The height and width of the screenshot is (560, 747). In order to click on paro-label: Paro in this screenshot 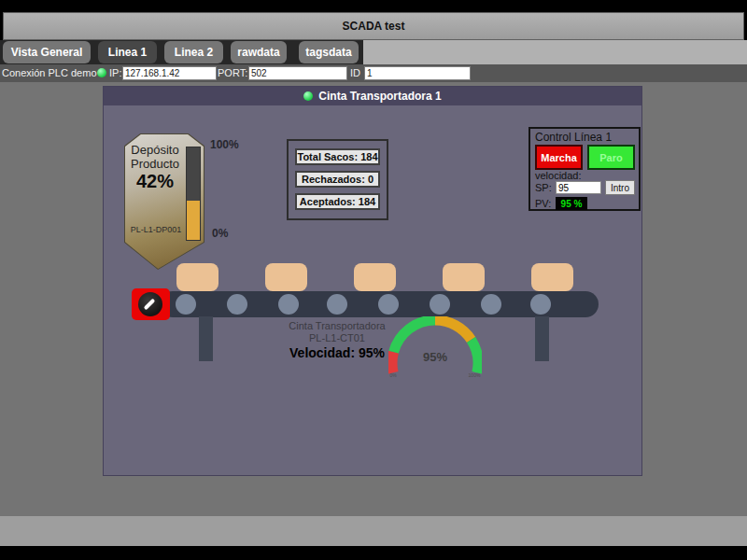, I will do `click(611, 158)`.